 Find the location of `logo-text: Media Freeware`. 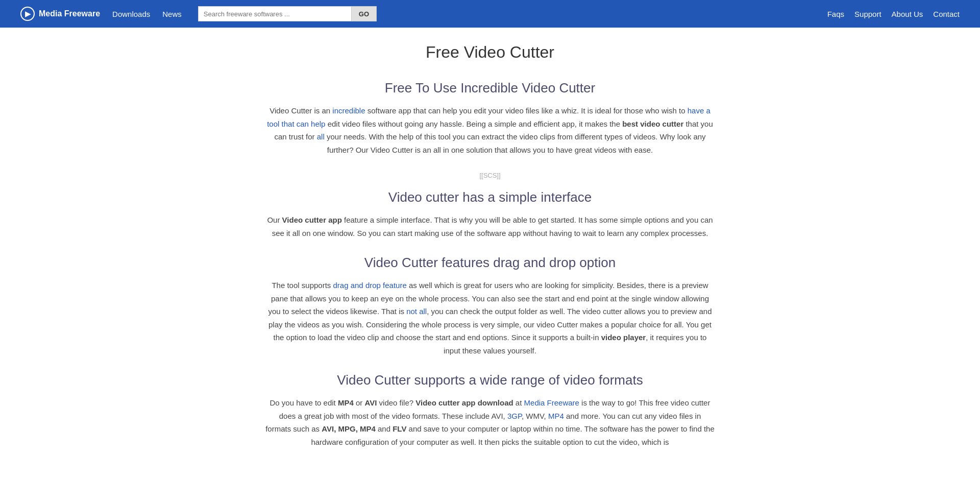

logo-text: Media Freeware is located at coordinates (69, 14).